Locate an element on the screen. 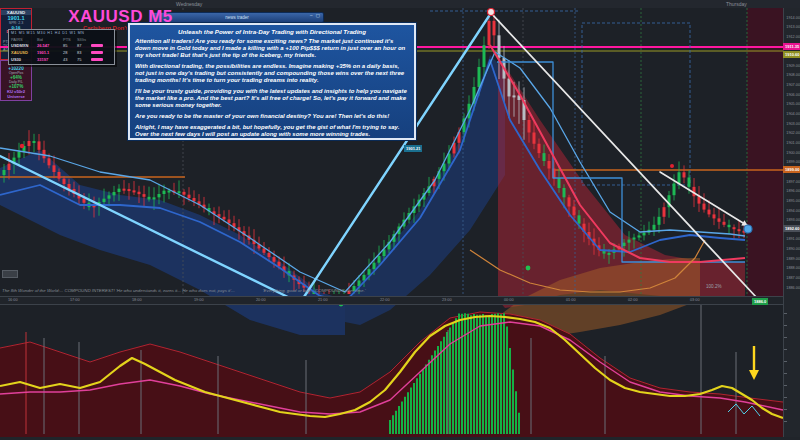 This screenshot has height=440, width=800. time-tick-label: 20:00 is located at coordinates (261, 300).